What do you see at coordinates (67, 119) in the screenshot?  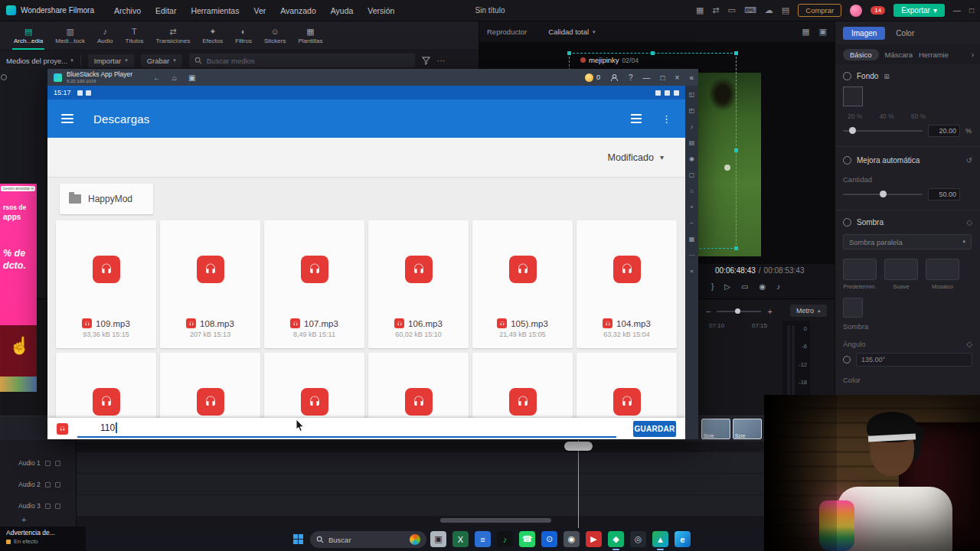 I see `hamburger-menu-icon` at bounding box center [67, 119].